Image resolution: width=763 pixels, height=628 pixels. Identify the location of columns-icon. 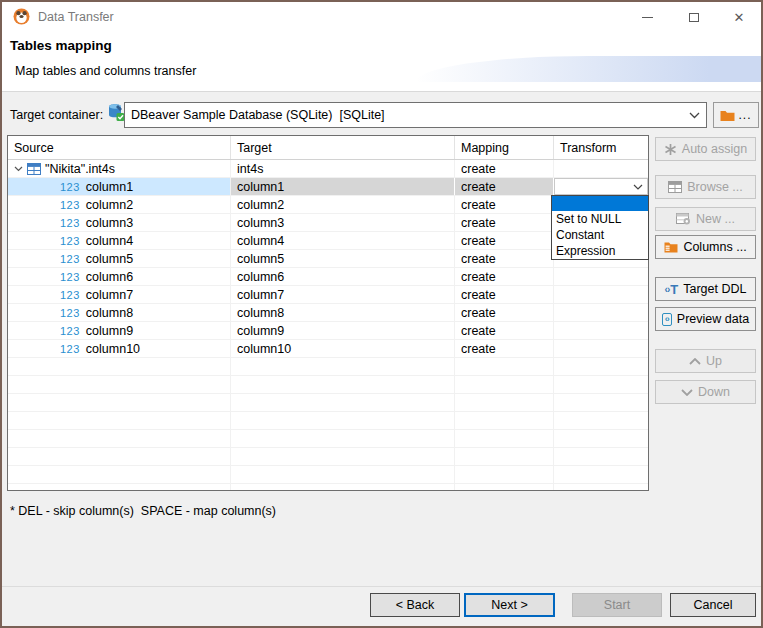
(671, 247).